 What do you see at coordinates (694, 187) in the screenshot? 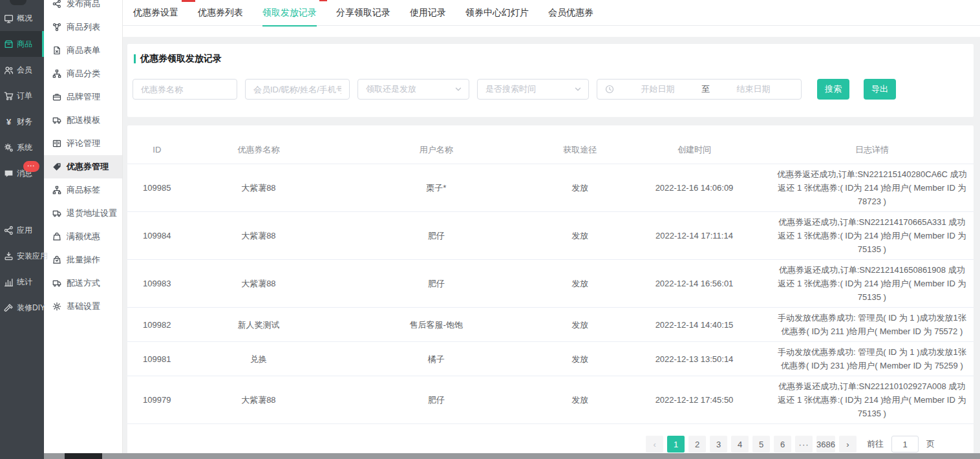
I see `cell-created-time: 2022-12-16 14:06:09` at bounding box center [694, 187].